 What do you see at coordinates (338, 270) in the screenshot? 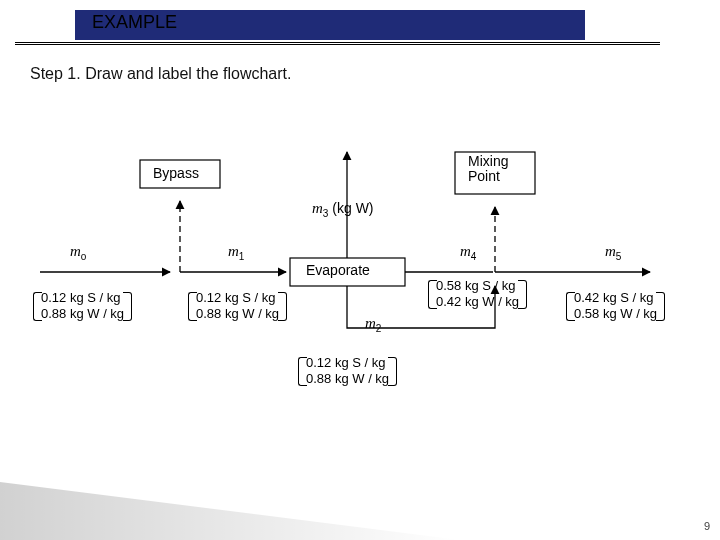
I see `evaporate-label: Evaporate` at bounding box center [338, 270].